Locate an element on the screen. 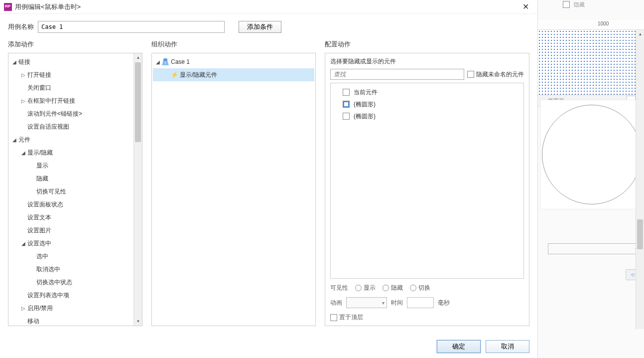 This screenshot has height=358, width=644. tree-close-window: ▷关闭窗口 is located at coordinates (75, 88).